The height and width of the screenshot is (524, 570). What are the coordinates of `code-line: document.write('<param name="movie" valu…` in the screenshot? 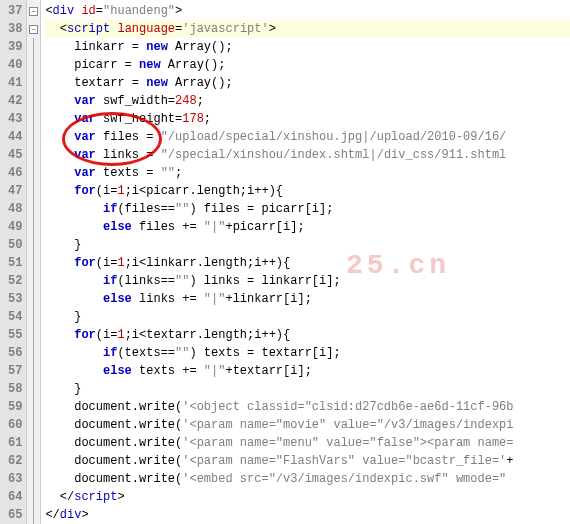 It's located at (308, 425).